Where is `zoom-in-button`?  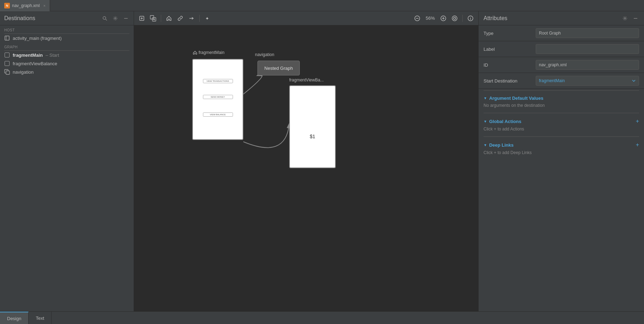
zoom-in-button is located at coordinates (443, 18).